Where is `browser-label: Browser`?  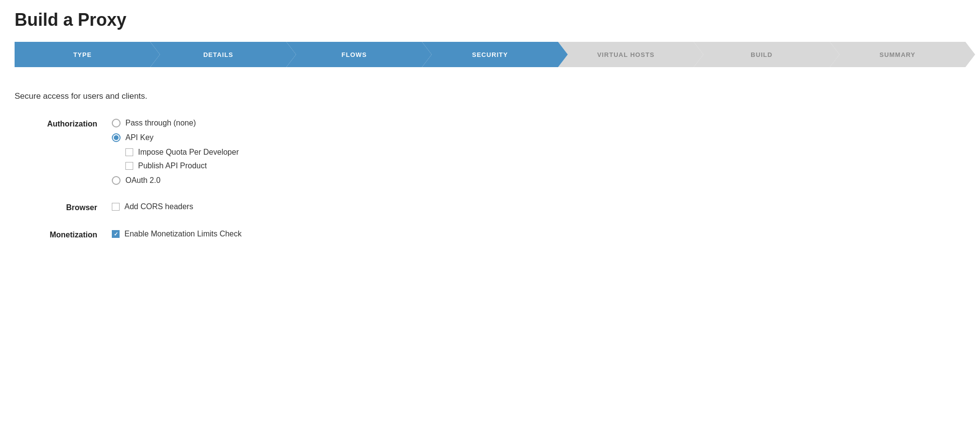 browser-label: Browser is located at coordinates (63, 207).